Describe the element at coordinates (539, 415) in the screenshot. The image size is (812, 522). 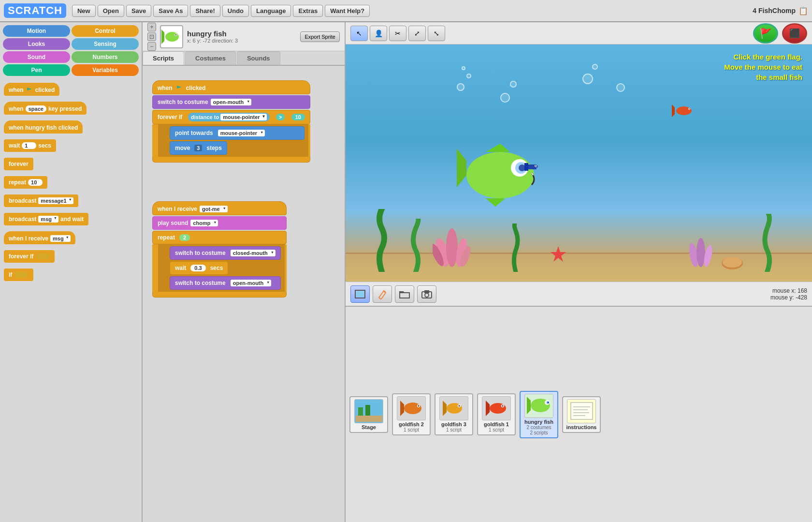
I see `sprite-item-hungryfish: hungry fish 2 costumes2 scripts` at that location.